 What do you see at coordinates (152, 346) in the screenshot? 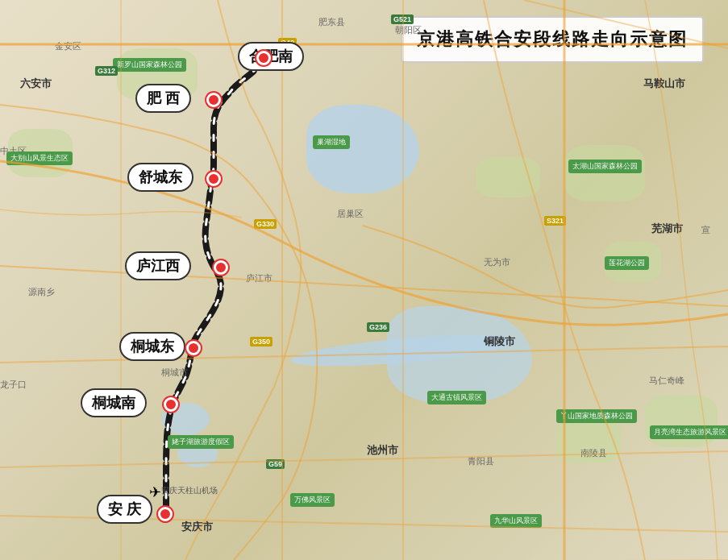
I see `station-label-tongcheng-dong: 桐城东` at bounding box center [152, 346].